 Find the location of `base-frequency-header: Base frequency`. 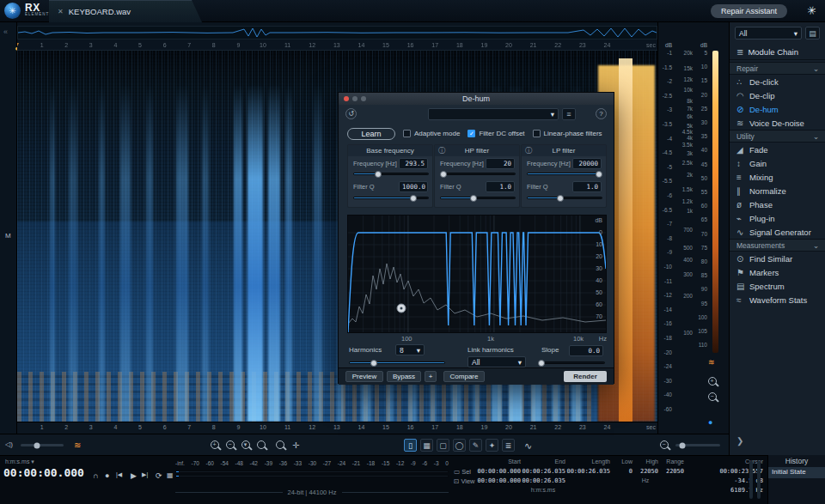

base-frequency-header: Base frequency is located at coordinates (390, 151).